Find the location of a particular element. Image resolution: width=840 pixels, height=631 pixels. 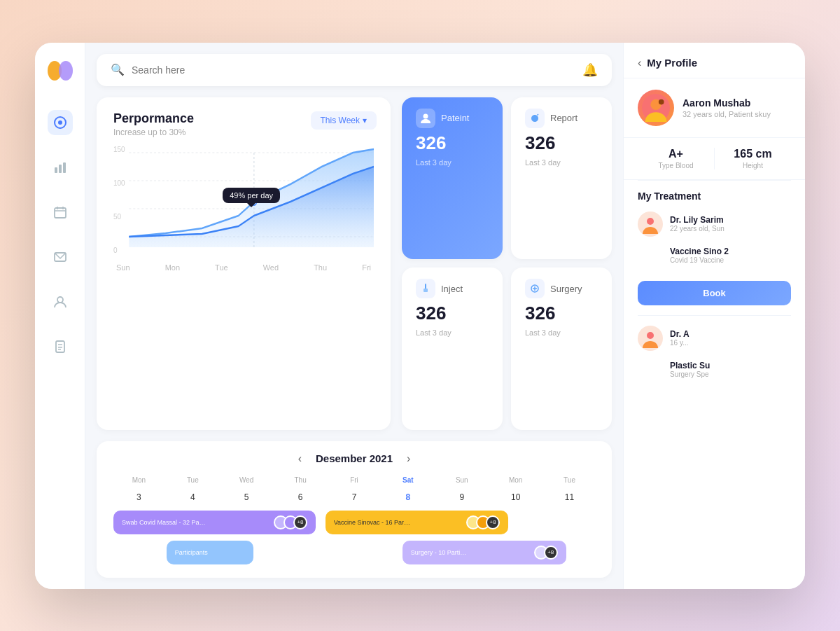

cal-date-4: 4 is located at coordinates (193, 497).